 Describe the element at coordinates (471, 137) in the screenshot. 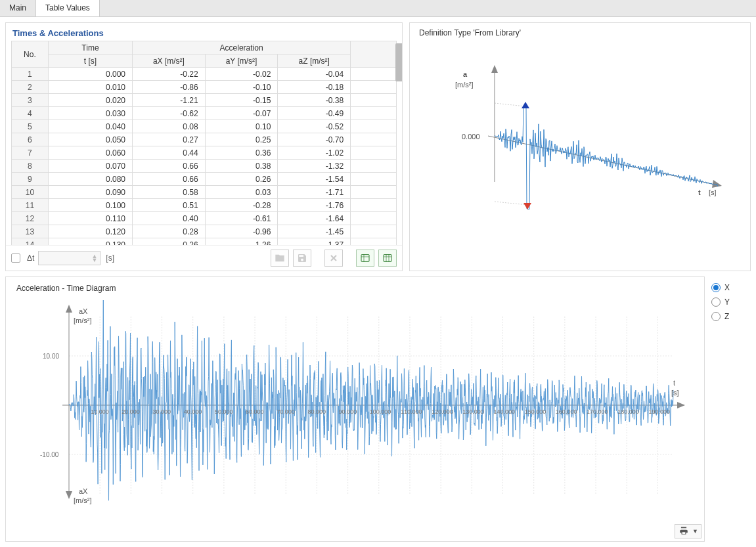

I see `svg-text: 0.000` at that location.